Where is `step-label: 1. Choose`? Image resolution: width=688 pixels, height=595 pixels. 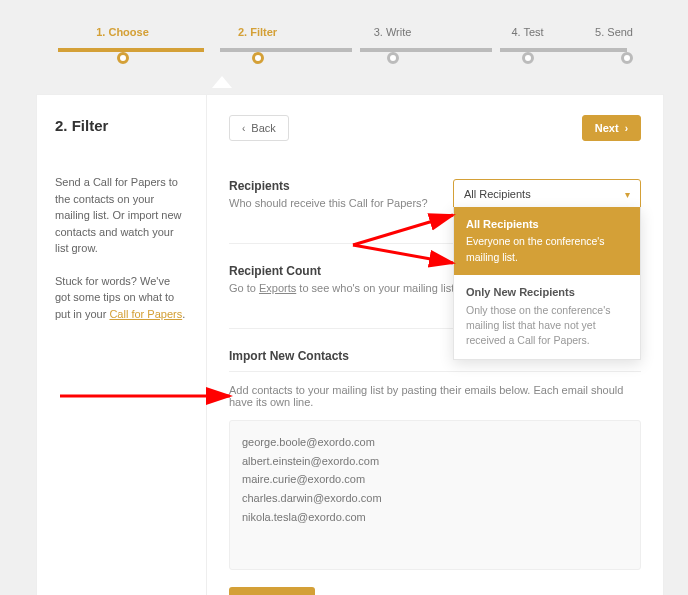
step-label: 1. Choose is located at coordinates (122, 32).